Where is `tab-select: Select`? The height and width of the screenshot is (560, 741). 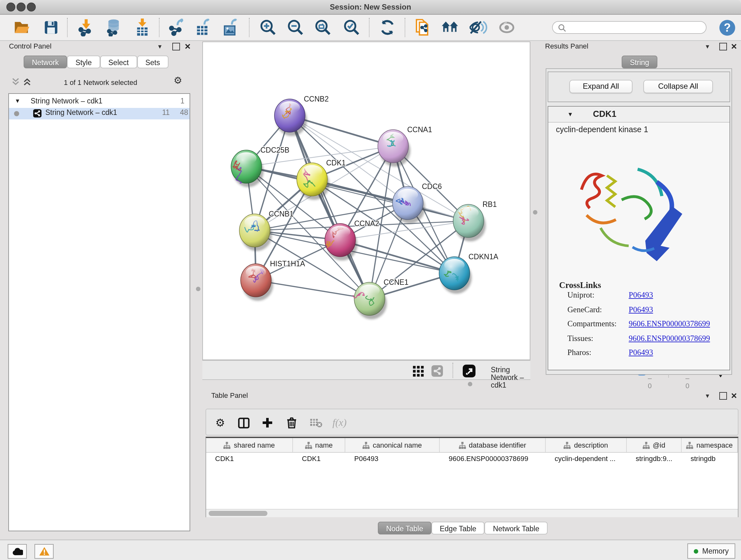
tab-select: Select is located at coordinates (119, 62).